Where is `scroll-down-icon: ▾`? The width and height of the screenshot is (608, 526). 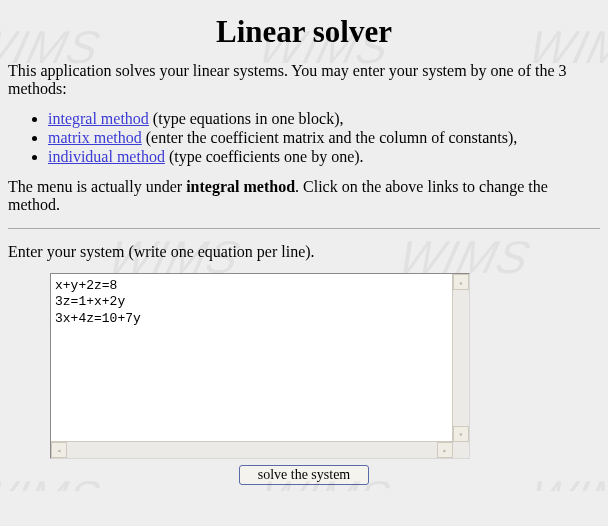 scroll-down-icon: ▾ is located at coordinates (461, 434).